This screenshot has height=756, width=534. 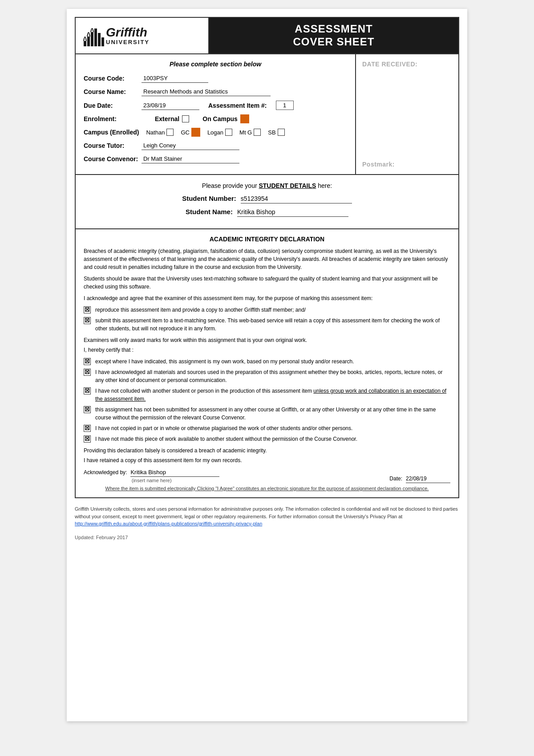 I want to click on course-name-row: Course Name:, so click(x=215, y=92).